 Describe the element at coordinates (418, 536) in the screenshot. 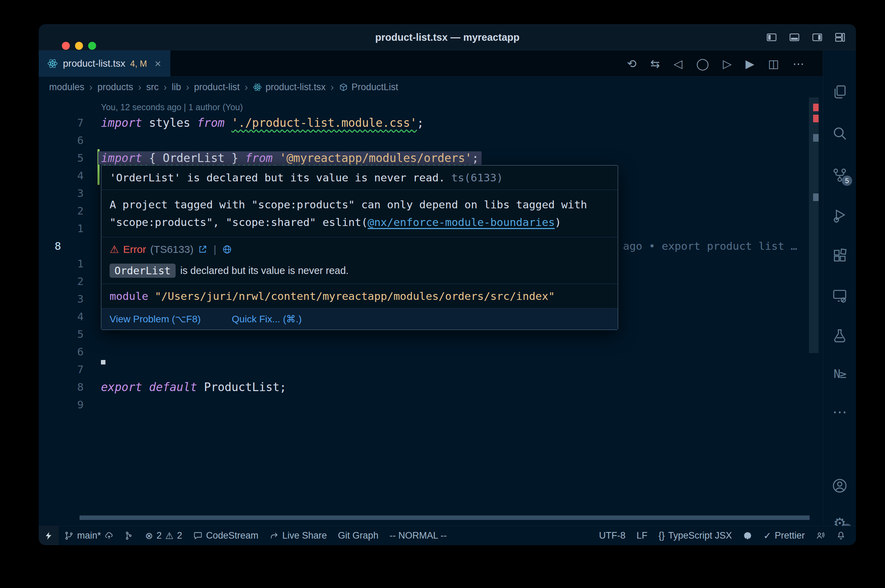

I see `vim-mode-indicator: -- NORMAL --` at that location.